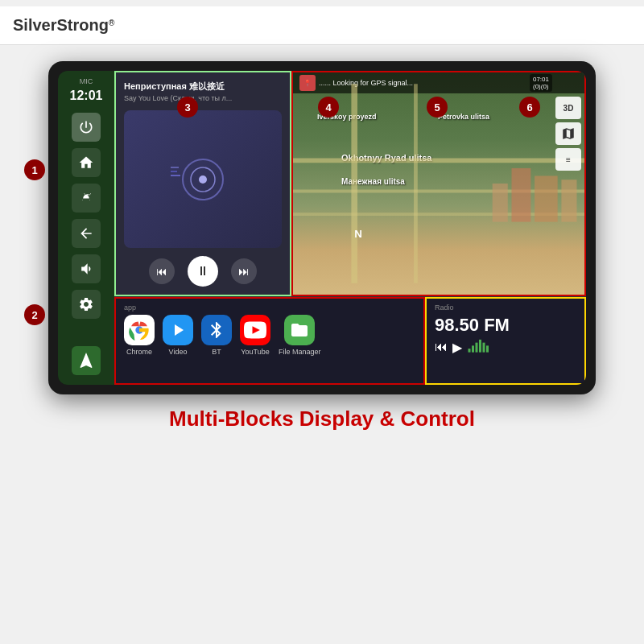 The width and height of the screenshot is (644, 644). I want to click on bt-label: BT, so click(217, 352).